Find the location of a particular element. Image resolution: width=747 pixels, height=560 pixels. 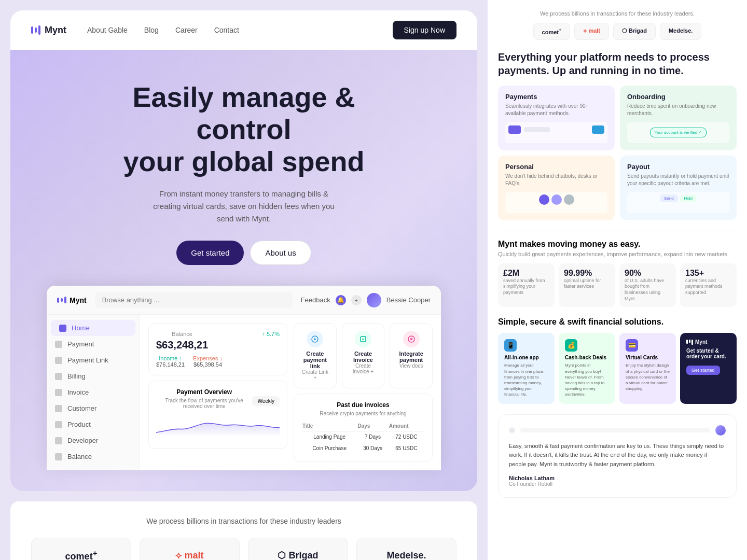

solution-getstarted-button: Get started is located at coordinates (703, 370).